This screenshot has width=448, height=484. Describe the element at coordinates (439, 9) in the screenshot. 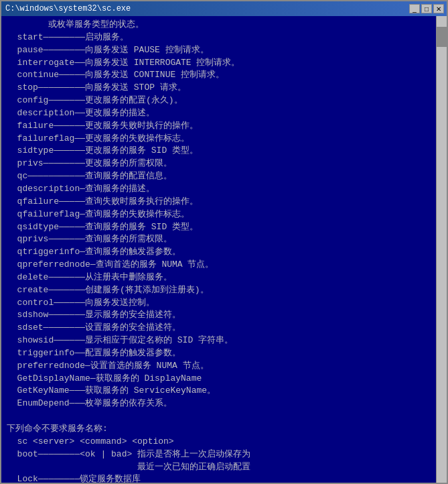

I see `close-button: ✕` at that location.